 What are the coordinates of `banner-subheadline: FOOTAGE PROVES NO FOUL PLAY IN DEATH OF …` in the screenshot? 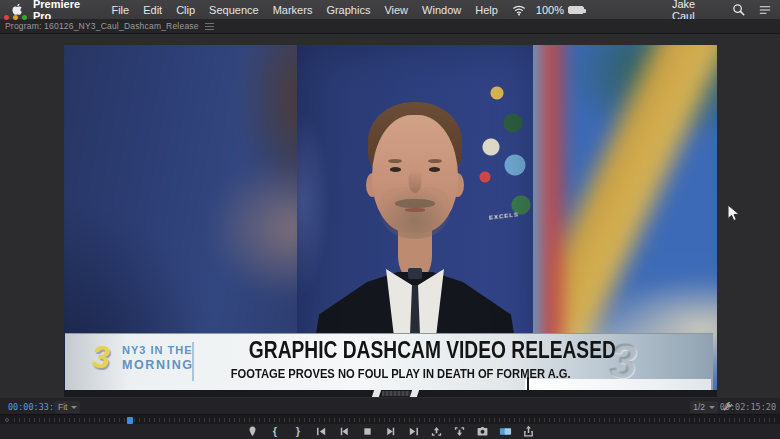 It's located at (401, 374).